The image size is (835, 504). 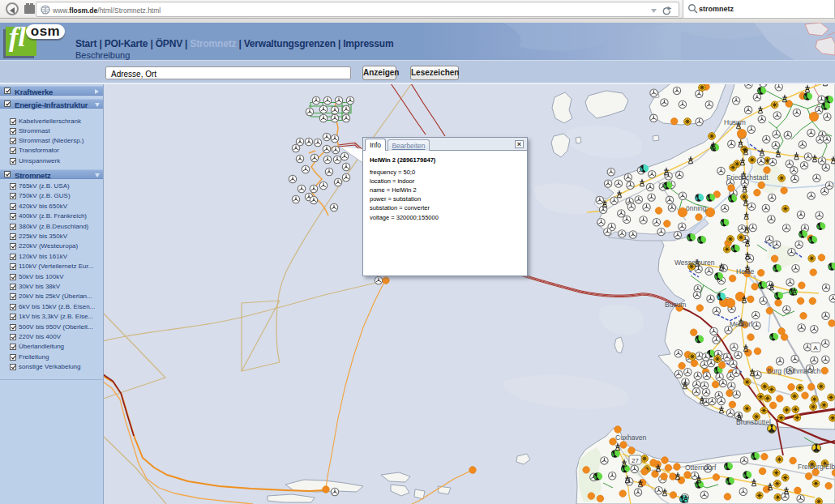 What do you see at coordinates (816, 348) in the screenshot?
I see `svg-text: A` at bounding box center [816, 348].